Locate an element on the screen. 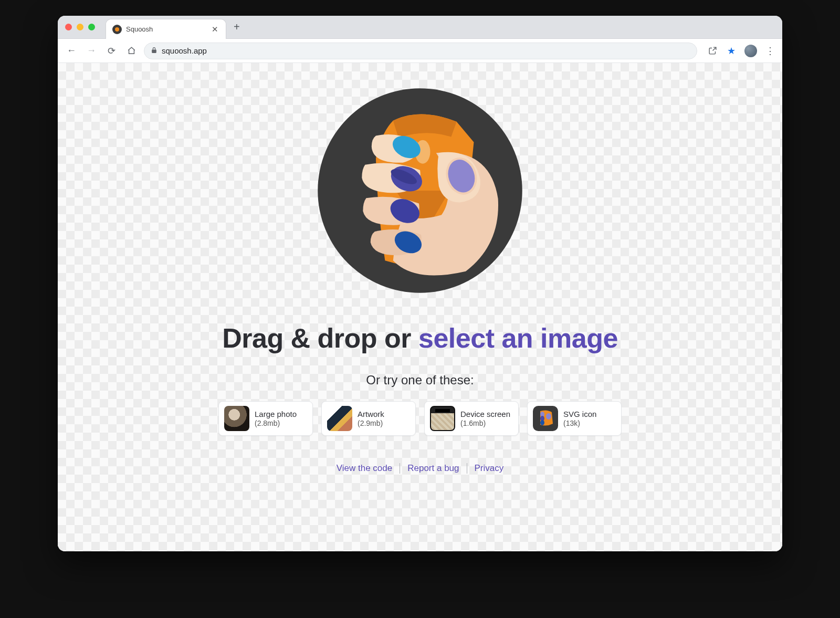  sample-large-photo: Large photo (2.8mb) is located at coordinates (266, 418).